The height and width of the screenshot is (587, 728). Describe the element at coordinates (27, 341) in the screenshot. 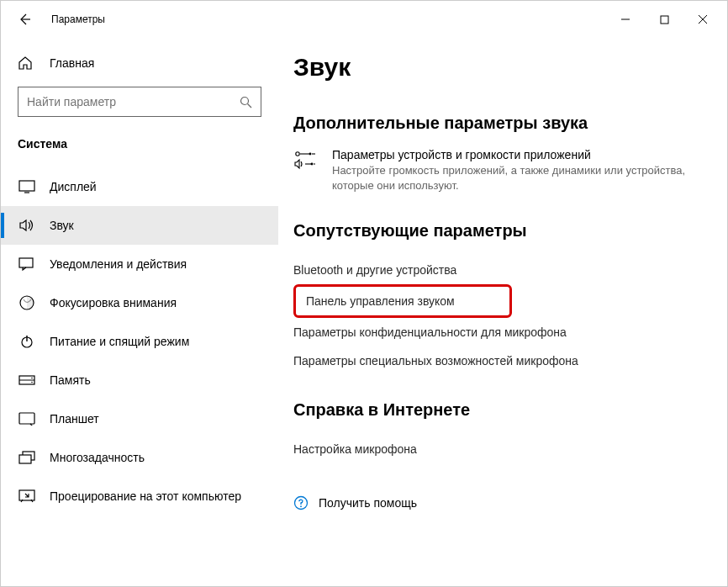

I see `power-icon` at that location.